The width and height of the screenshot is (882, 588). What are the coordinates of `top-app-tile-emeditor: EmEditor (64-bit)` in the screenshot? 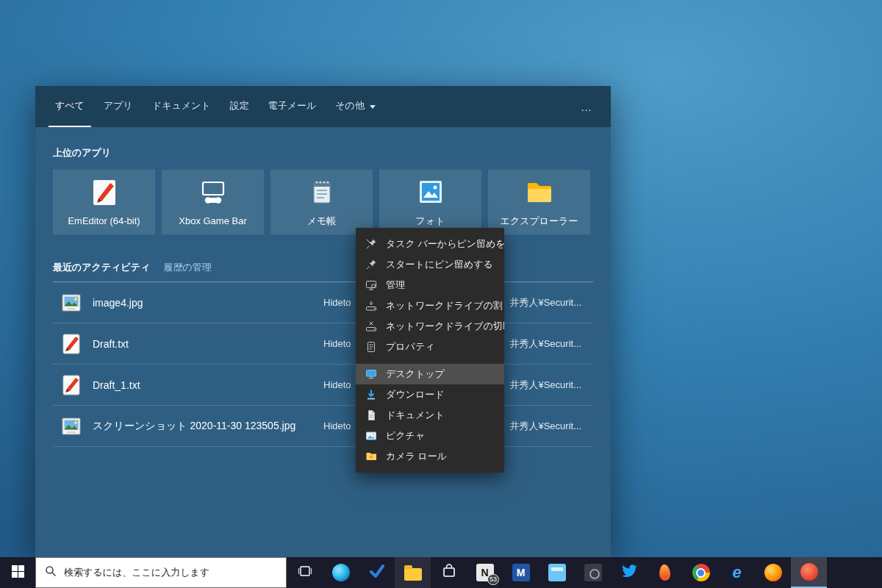 It's located at (104, 202).